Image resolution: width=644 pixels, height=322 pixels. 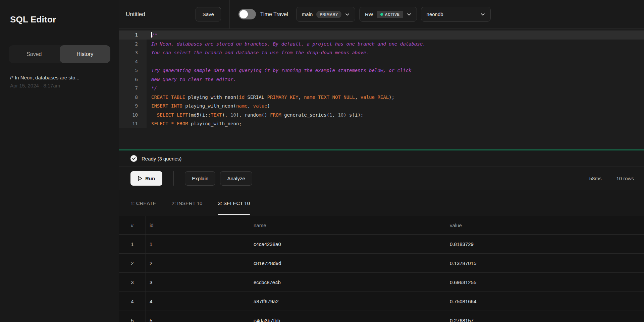 I want to click on results-tab-3-select-10: 3: SELECT 10, so click(x=234, y=203).